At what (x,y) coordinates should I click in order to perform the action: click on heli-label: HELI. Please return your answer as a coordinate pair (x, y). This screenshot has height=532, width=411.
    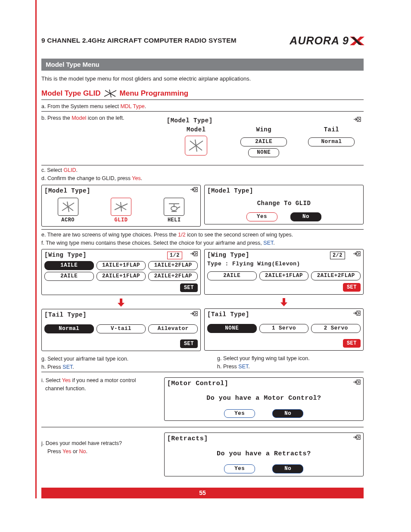
    Looking at the image, I should click on (174, 220).